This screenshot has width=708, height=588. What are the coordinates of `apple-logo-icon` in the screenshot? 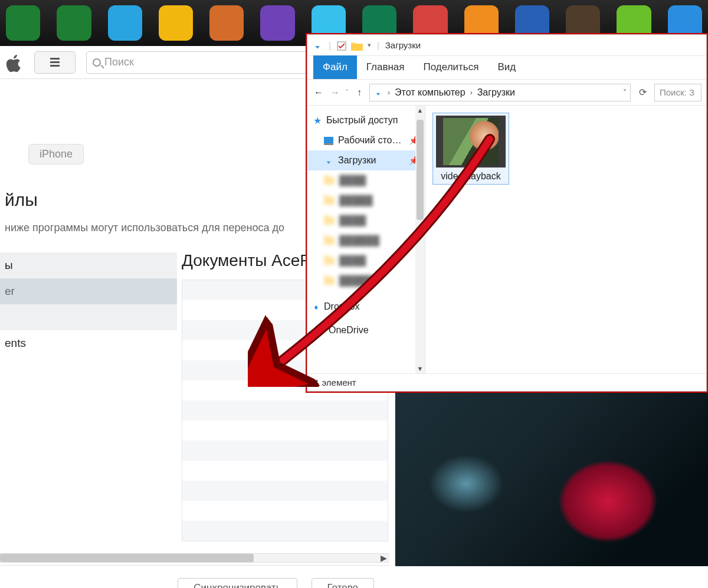 It's located at (15, 63).